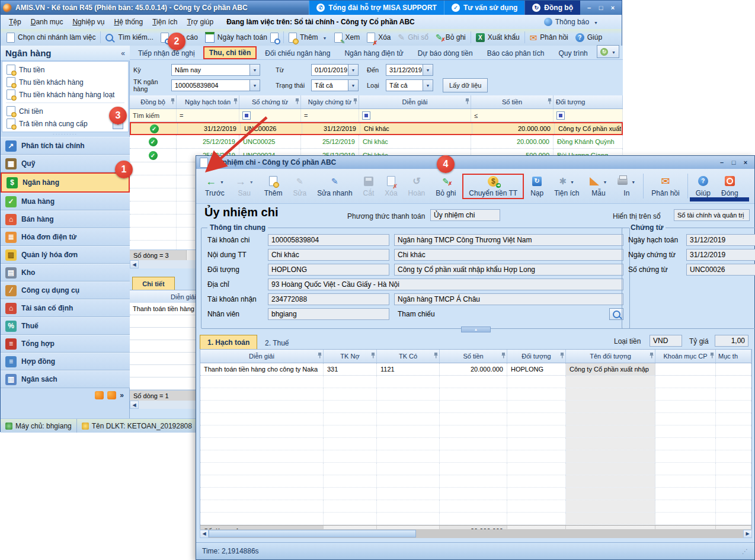 This screenshot has height=560, width=755. I want to click on column-header-so-tien: Số tiền, so click(512, 102).